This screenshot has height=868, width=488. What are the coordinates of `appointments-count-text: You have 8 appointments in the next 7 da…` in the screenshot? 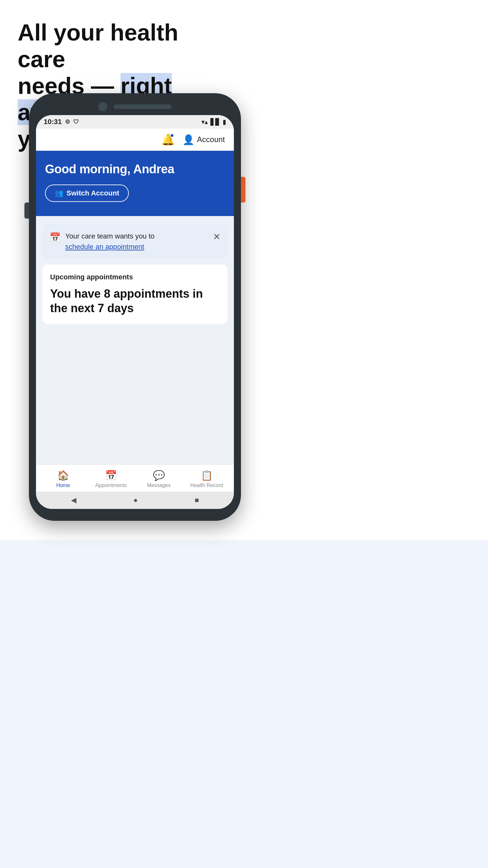 It's located at (135, 301).